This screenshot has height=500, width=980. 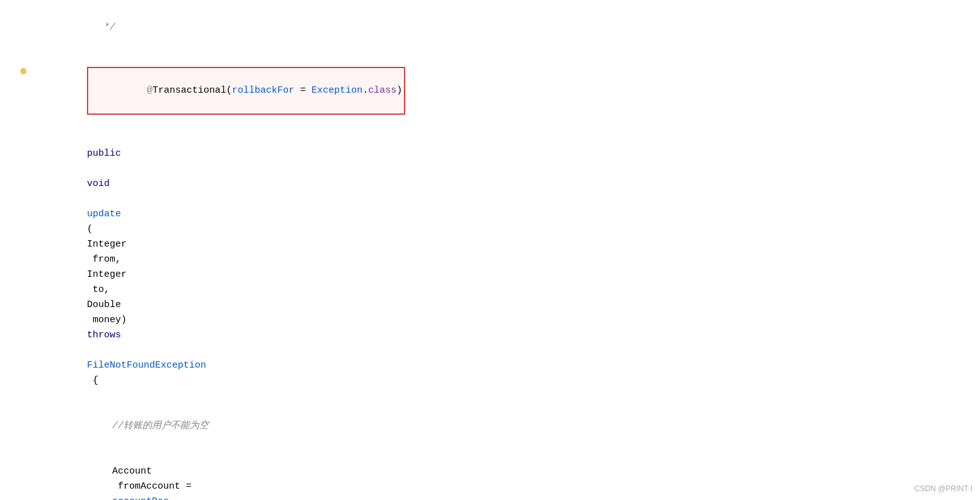 What do you see at coordinates (189, 91) in the screenshot?
I see `annotation-name: Transactional` at bounding box center [189, 91].